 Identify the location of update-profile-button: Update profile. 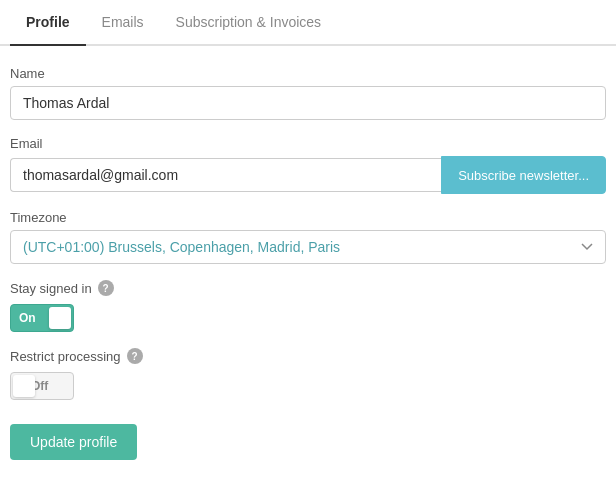
(74, 442).